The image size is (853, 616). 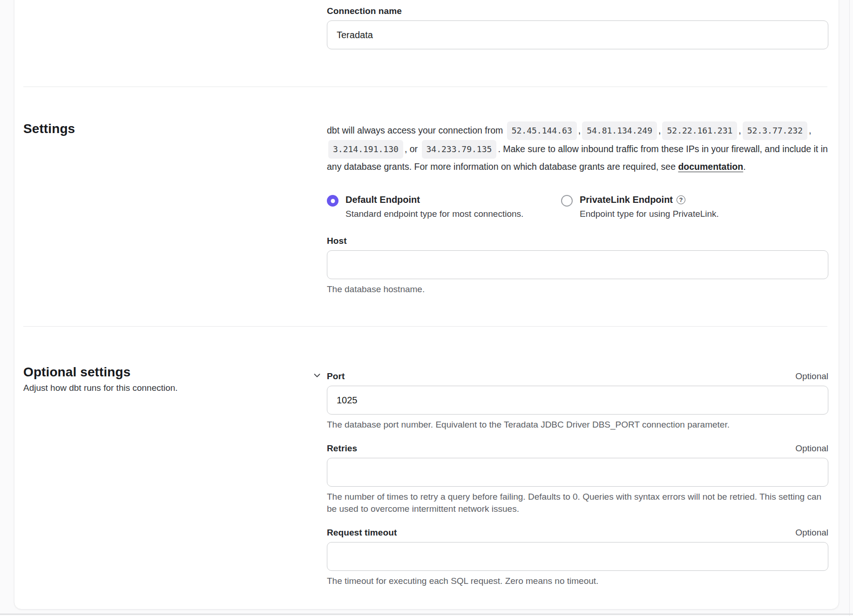 What do you see at coordinates (681, 200) in the screenshot?
I see `help-icon: ?` at bounding box center [681, 200].